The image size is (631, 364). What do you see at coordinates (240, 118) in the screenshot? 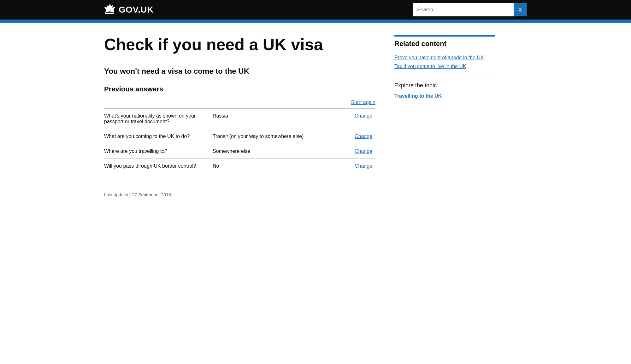
I see `table-row: What's your nationality as shown on your…` at bounding box center [240, 118].